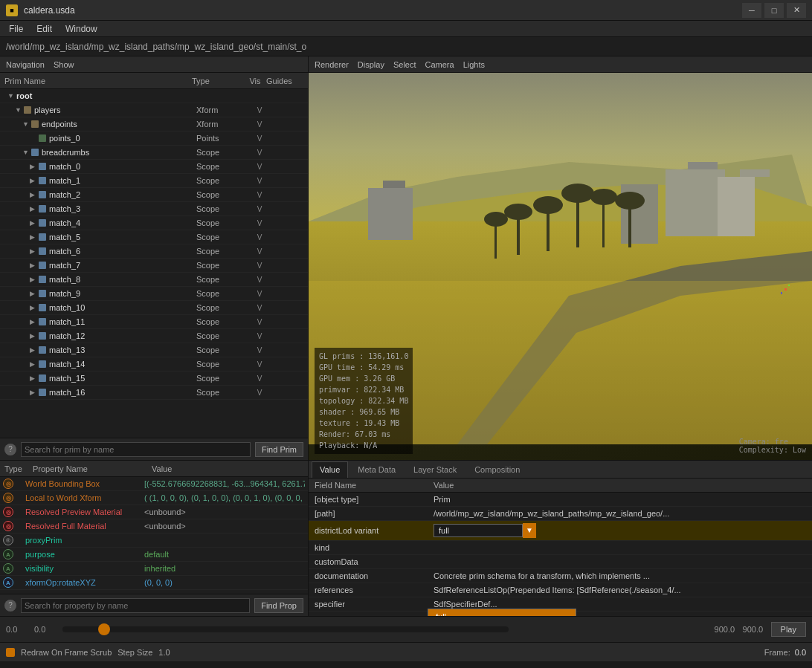 This screenshot has width=812, height=668. Describe the element at coordinates (154, 554) in the screenshot. I see `property-row: A purpose default` at that location.